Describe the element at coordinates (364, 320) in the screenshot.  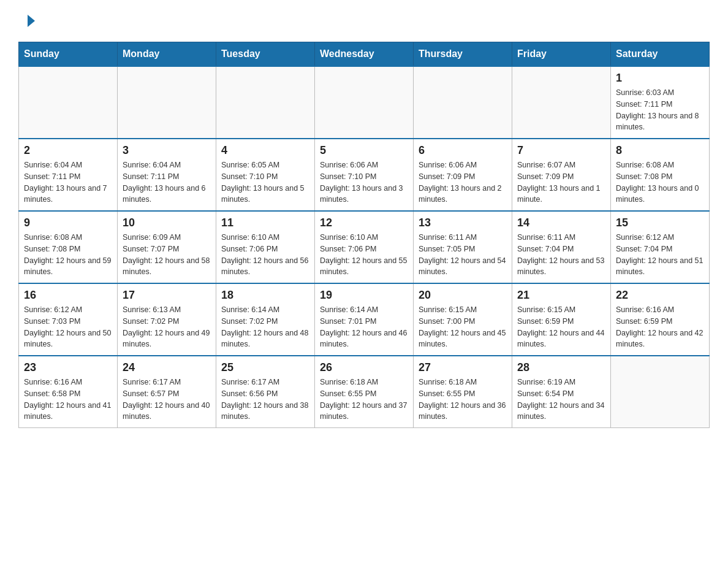
I see `calendar-cell: 19Sunrise: 6:14 AMSunset: 7:01 PMDayligh…` at that location.